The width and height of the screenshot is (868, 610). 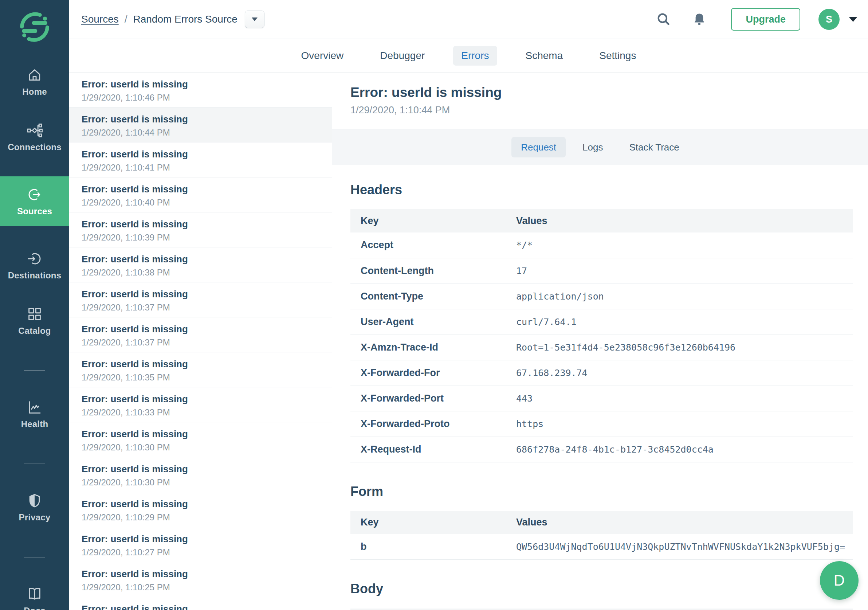 What do you see at coordinates (203, 98) in the screenshot?
I see `error-item-timestamp: 1/29/2020, 1:10:46 PM` at bounding box center [203, 98].